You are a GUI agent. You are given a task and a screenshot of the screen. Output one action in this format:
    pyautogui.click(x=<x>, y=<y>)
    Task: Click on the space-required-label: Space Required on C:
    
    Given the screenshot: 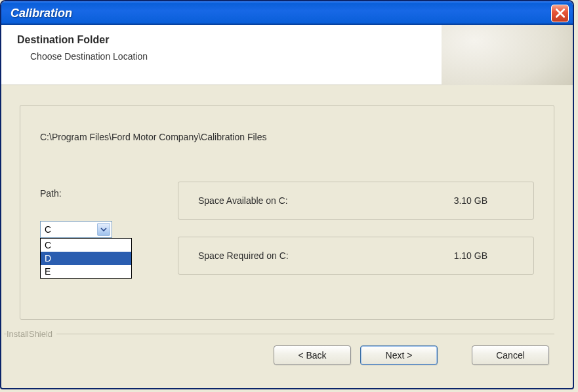 What is the action you would take?
    pyautogui.click(x=243, y=256)
    